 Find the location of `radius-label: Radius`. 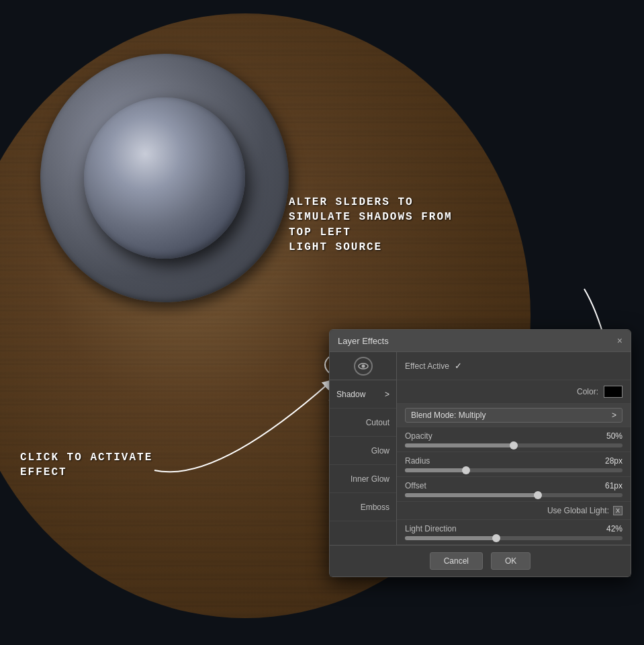

radius-label: Radius is located at coordinates (418, 461).